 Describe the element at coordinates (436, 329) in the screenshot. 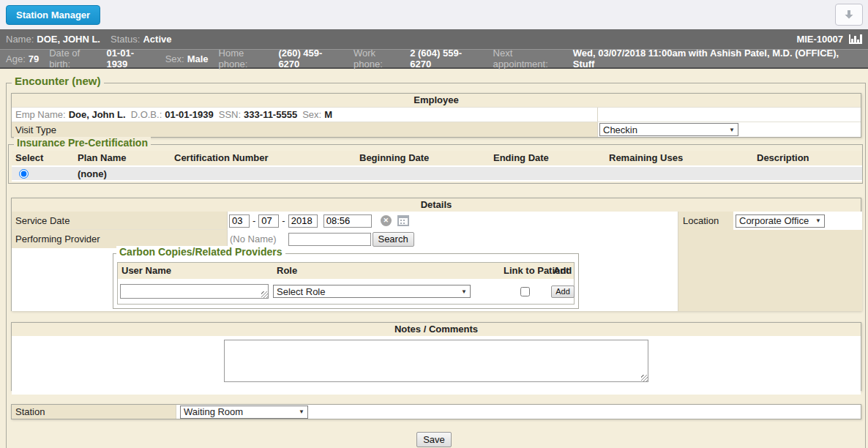

I see `notes-header: Notes / Comments` at that location.